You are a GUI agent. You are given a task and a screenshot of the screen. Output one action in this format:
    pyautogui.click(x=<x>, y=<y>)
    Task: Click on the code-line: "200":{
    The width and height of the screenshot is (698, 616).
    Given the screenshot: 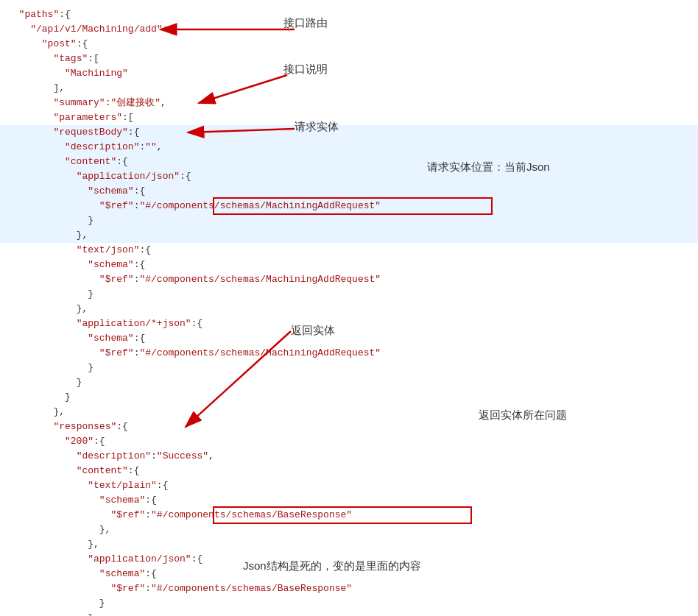 What is the action you would take?
    pyautogui.click(x=349, y=442)
    